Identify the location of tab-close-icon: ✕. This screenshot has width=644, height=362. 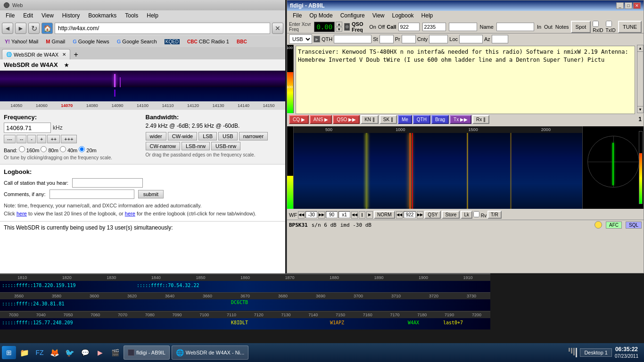
(64, 55).